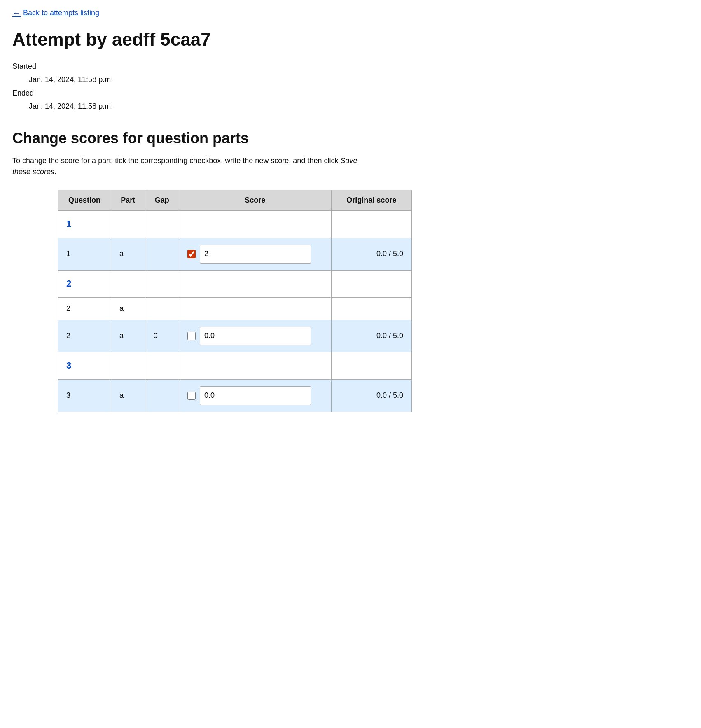  Describe the element at coordinates (255, 336) in the screenshot. I see `score-input-2a0` at that location.